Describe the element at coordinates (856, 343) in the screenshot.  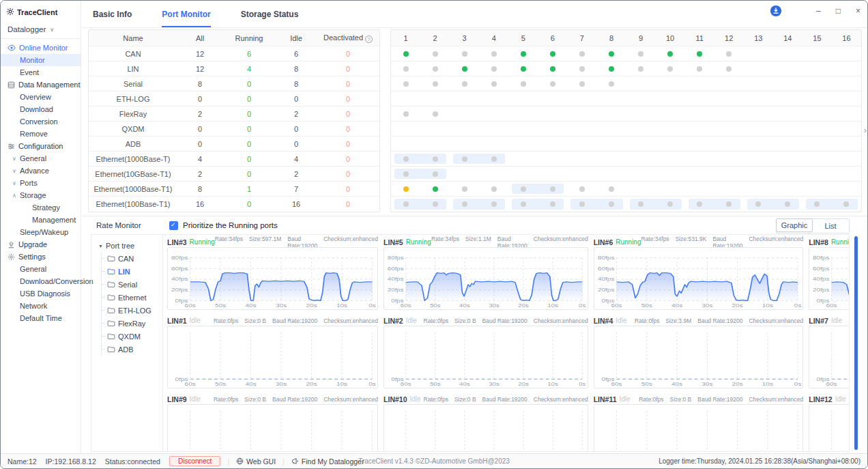
I see `charts-scrollbar` at that location.